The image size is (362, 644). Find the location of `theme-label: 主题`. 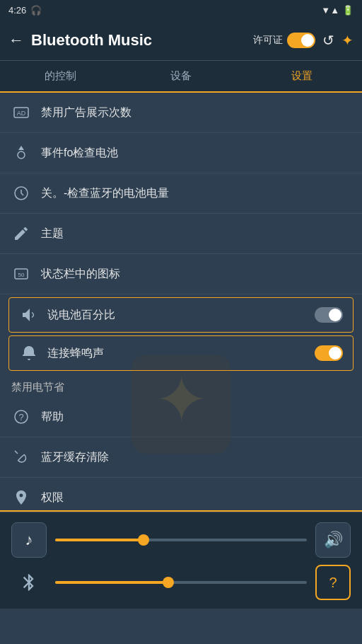

theme-label: 主题 is located at coordinates (196, 234).